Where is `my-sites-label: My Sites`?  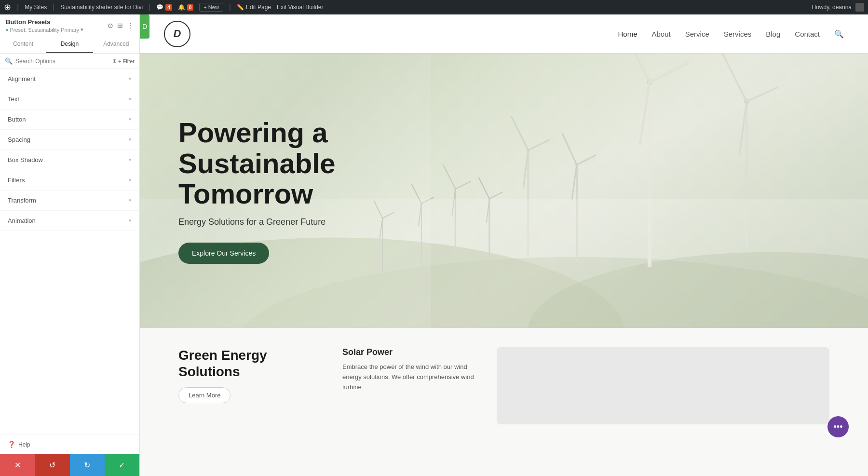
my-sites-label: My Sites is located at coordinates (36, 7).